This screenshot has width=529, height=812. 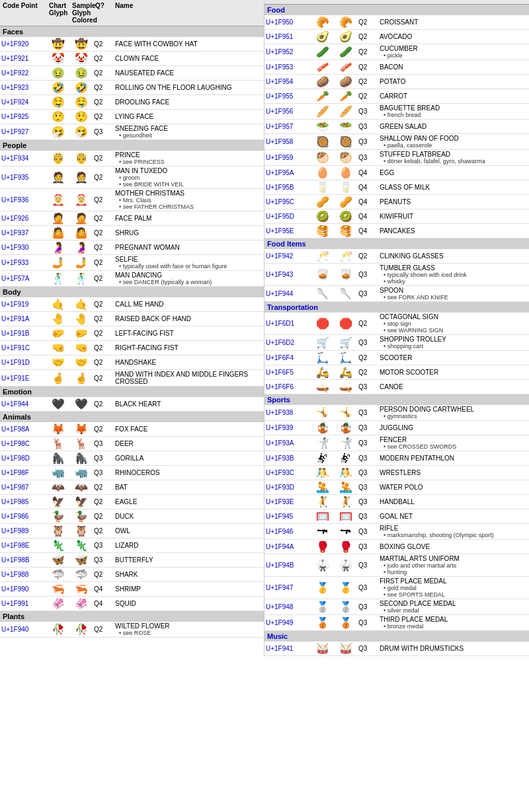 What do you see at coordinates (279, 428) in the screenshot?
I see `code-link: U+1F939` at bounding box center [279, 428].